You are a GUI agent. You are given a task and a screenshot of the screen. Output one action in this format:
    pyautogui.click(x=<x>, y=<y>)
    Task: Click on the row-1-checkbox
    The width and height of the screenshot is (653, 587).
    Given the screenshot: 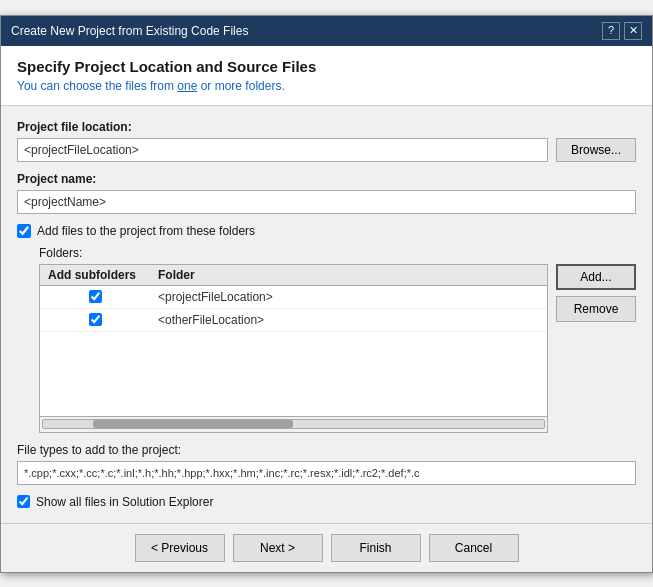 What is the action you would take?
    pyautogui.click(x=96, y=320)
    